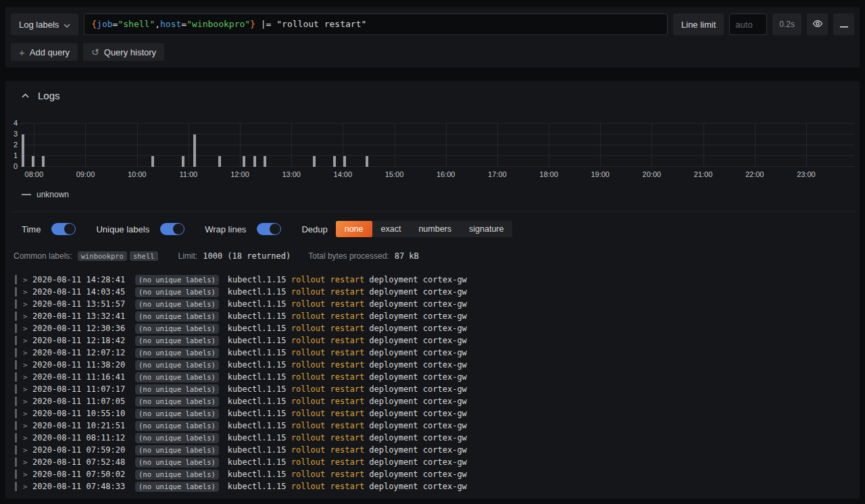 The image size is (865, 504). What do you see at coordinates (84, 426) in the screenshot?
I see `log-timestamp: 2020-08-11 10:21:51` at bounding box center [84, 426].